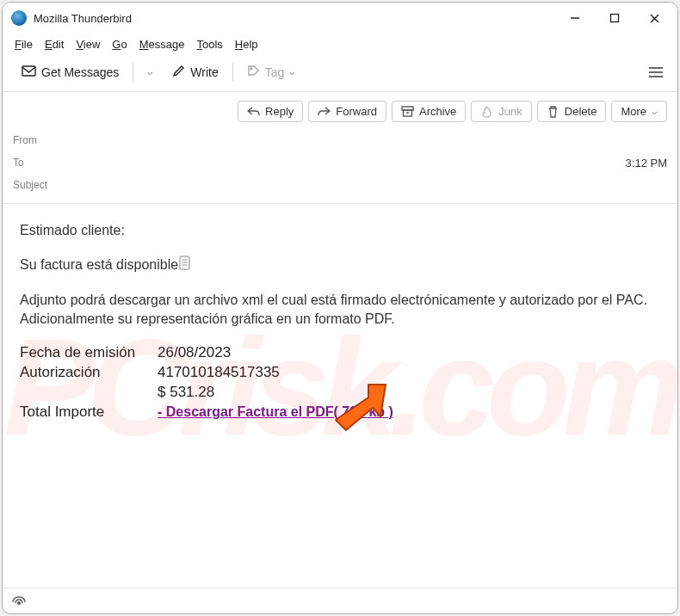 The width and height of the screenshot is (680, 616). I want to click on from-label: From, so click(43, 140).